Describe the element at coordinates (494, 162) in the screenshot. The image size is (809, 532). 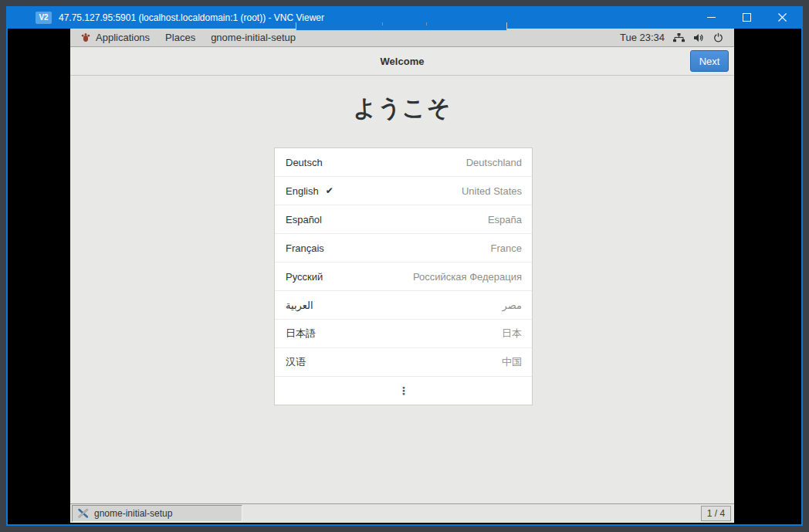
I see `language-region: Deutschland` at that location.